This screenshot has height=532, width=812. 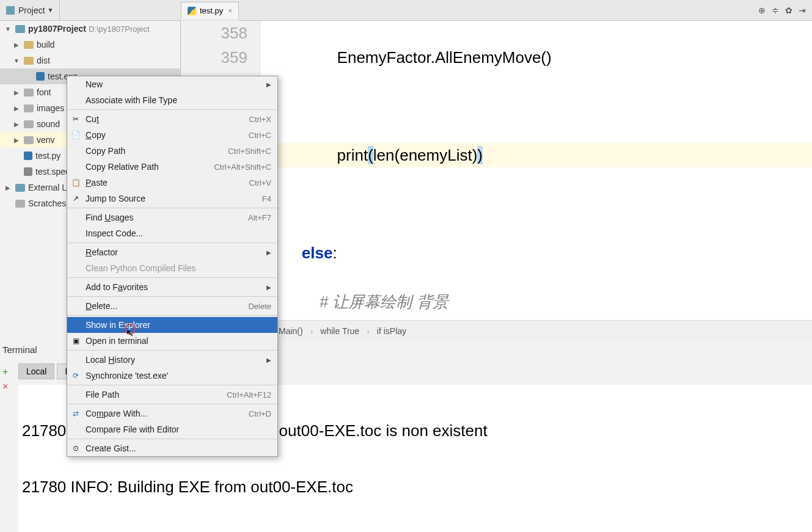 What do you see at coordinates (230, 11) in the screenshot?
I see `tab-close-icon: ×` at bounding box center [230, 11].